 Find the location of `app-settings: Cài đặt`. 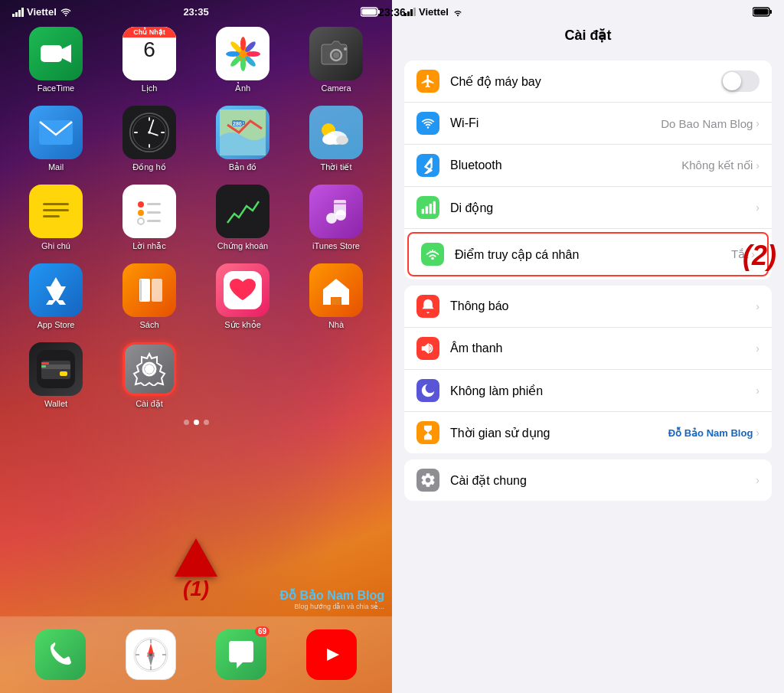

app-settings: Cài đặt is located at coordinates (149, 375).